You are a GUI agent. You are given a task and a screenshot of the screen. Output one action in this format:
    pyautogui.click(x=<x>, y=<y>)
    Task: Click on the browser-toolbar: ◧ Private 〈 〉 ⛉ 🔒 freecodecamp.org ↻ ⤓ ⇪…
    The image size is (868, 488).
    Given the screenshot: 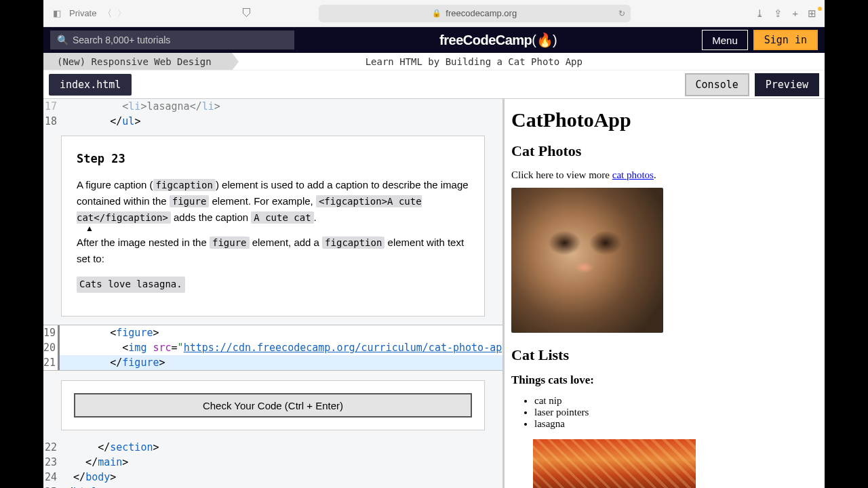 What is the action you would take?
    pyautogui.click(x=434, y=14)
    